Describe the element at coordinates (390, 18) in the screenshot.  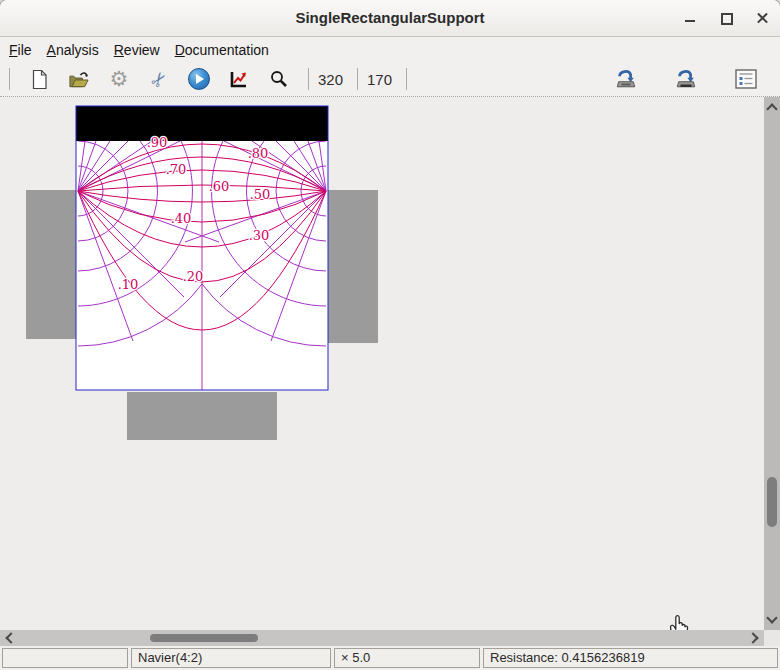
I see `titlebar: SingleRectangularSupport` at that location.